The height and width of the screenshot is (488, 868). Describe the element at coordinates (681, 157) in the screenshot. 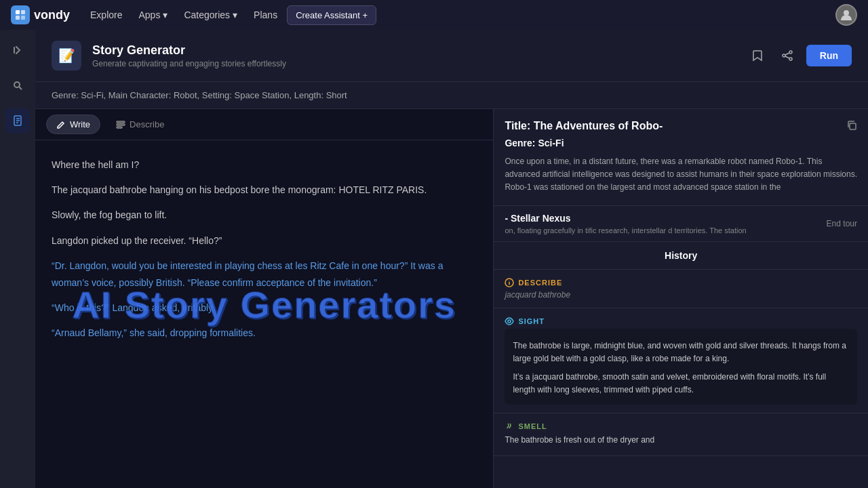

I see `story-output-panel: Title: The Adventures of Robo- Genre: Sc…` at that location.